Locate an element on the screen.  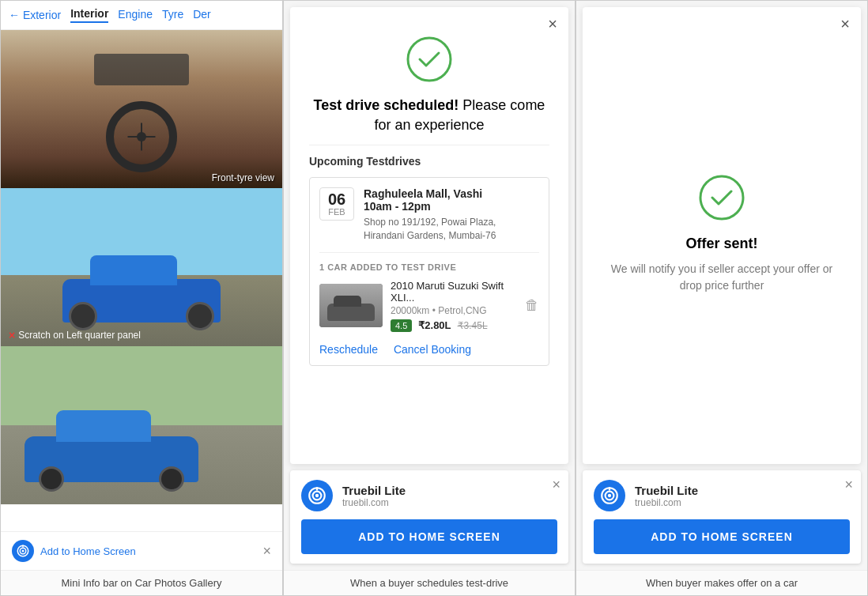
car-thumbnail is located at coordinates (351, 305).